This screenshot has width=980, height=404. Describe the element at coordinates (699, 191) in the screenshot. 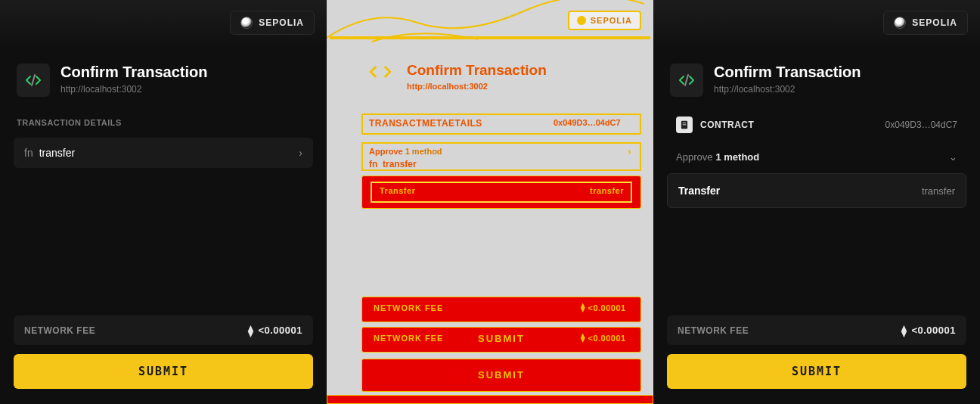

I see `method-title: Transfer` at that location.